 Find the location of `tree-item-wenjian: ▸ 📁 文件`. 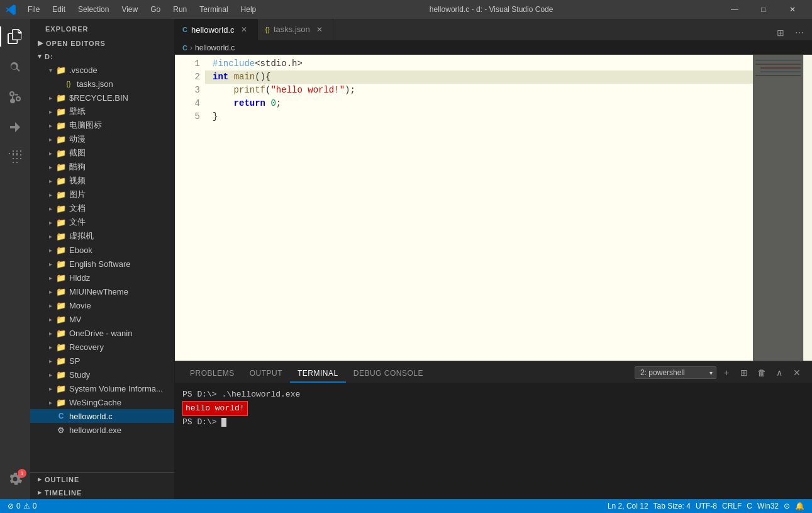

tree-item-wenjian: ▸ 📁 文件 is located at coordinates (102, 222).